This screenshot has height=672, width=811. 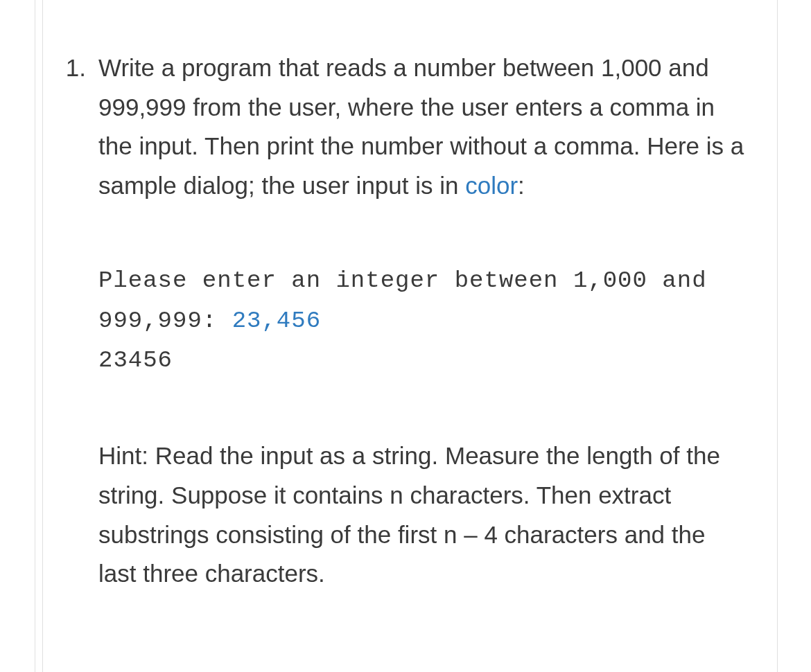 What do you see at coordinates (78, 68) in the screenshot?
I see `problem-number: 1.` at bounding box center [78, 68].